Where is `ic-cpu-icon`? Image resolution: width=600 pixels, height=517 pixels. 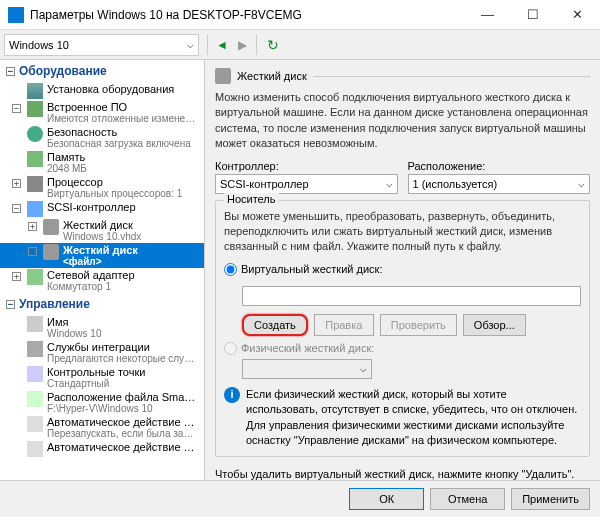 ic-cpu-icon is located at coordinates (35, 184).